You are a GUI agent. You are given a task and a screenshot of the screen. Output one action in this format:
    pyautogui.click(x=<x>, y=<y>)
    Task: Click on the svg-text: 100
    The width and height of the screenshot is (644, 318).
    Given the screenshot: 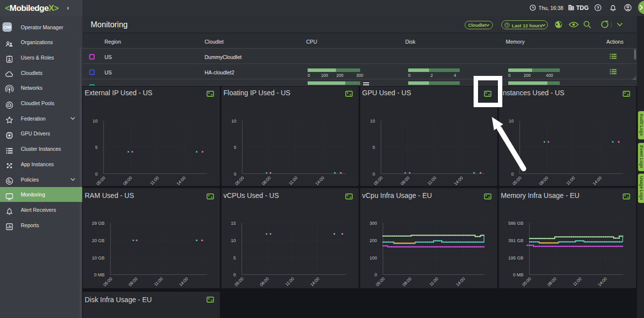 What is the action you would take?
    pyautogui.click(x=374, y=258)
    